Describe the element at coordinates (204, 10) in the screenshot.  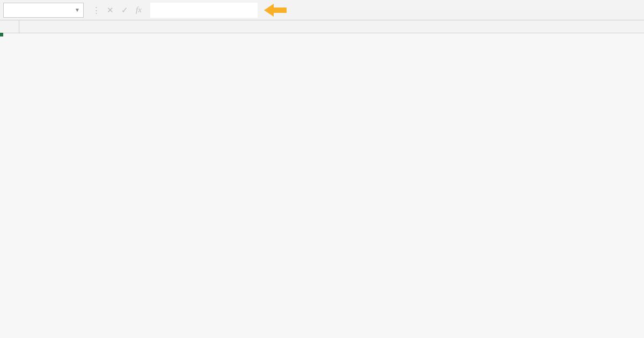
I see `formula-input` at that location.